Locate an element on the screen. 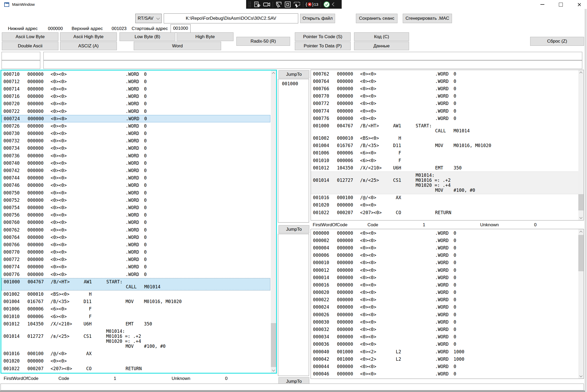 This screenshot has width=587, height=392. collapse-toolbar-icon is located at coordinates (334, 4).